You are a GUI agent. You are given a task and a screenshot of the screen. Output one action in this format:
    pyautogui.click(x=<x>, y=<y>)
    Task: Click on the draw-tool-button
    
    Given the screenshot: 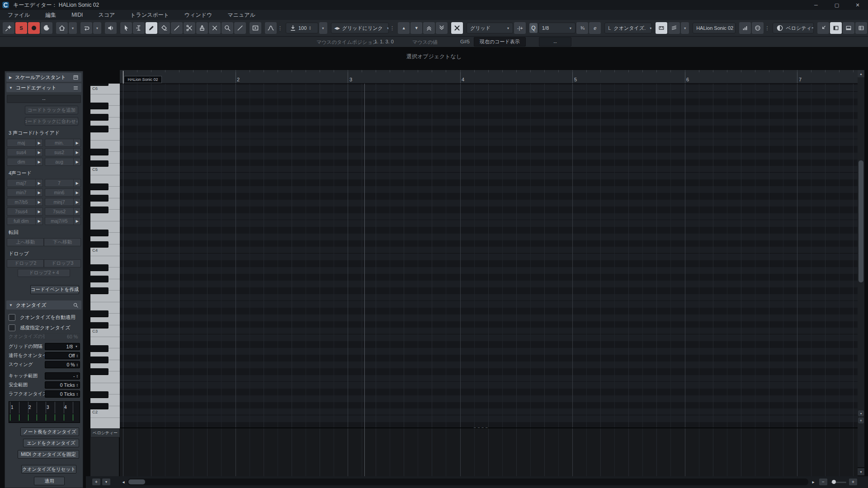 What is the action you would take?
    pyautogui.click(x=151, y=28)
    